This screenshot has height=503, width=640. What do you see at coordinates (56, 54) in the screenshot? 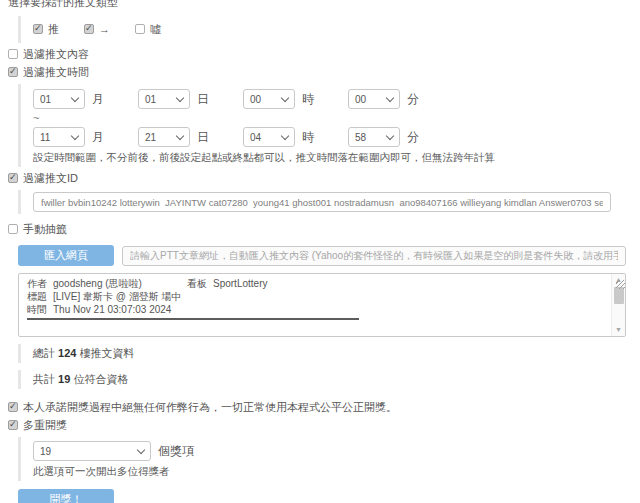
I see `filter-content-label: 過濾推文內容` at bounding box center [56, 54].